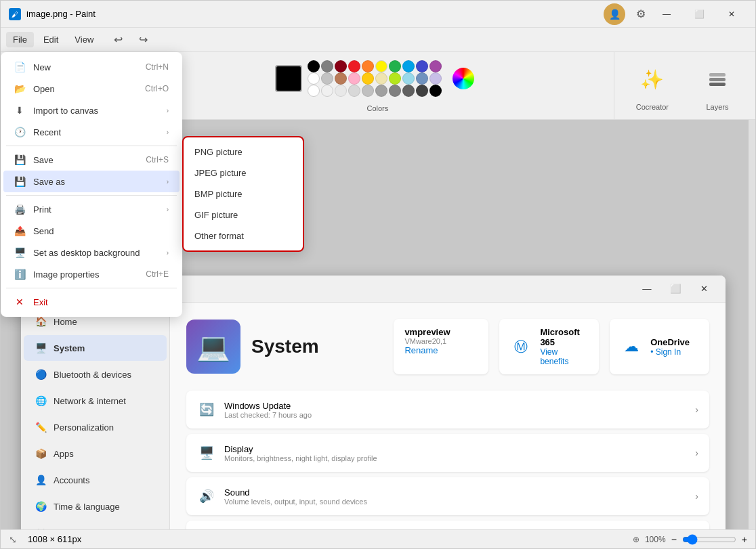 The height and width of the screenshot is (549, 756). Describe the element at coordinates (20, 39) in the screenshot. I see `menu-item-file: File` at that location.